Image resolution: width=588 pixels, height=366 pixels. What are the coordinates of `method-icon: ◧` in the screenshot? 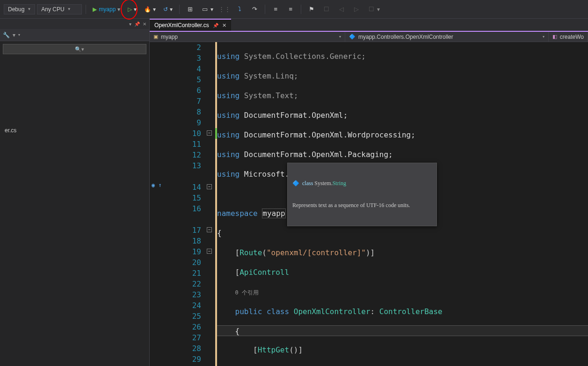 It's located at (555, 36).